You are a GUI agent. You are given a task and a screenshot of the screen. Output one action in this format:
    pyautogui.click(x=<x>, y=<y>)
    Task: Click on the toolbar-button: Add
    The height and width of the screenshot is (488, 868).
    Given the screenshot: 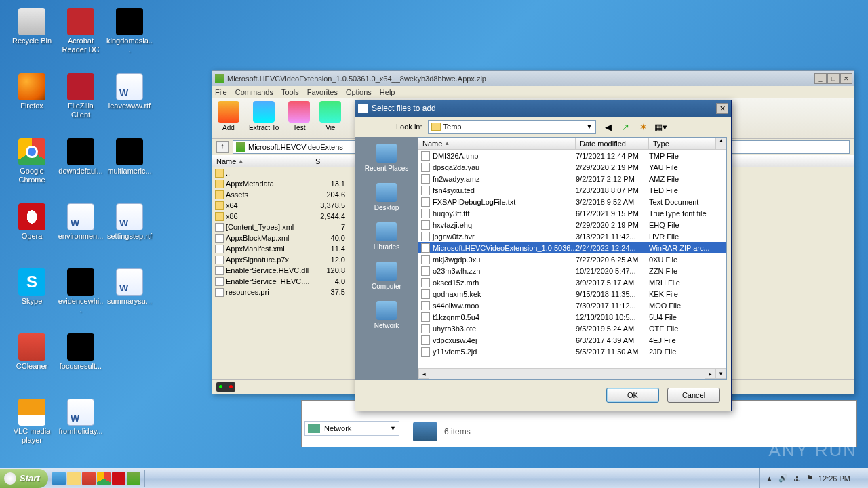 What is the action you would take?
    pyautogui.click(x=229, y=118)
    